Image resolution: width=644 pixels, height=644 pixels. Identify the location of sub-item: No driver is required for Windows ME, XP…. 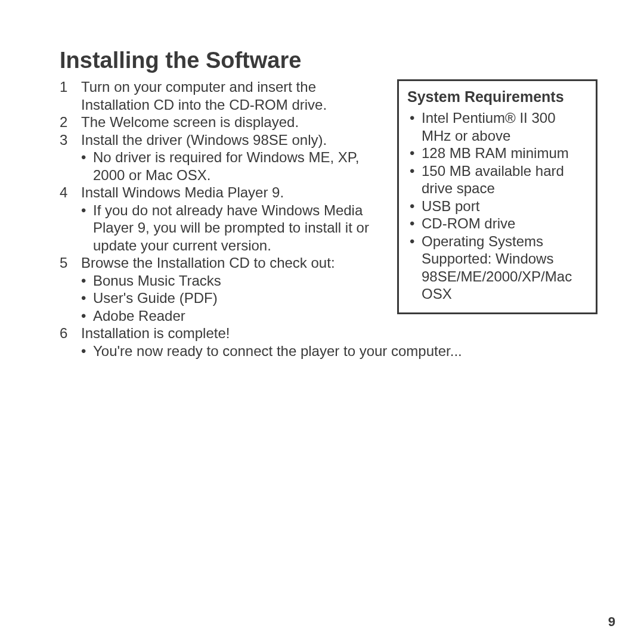
(339, 166).